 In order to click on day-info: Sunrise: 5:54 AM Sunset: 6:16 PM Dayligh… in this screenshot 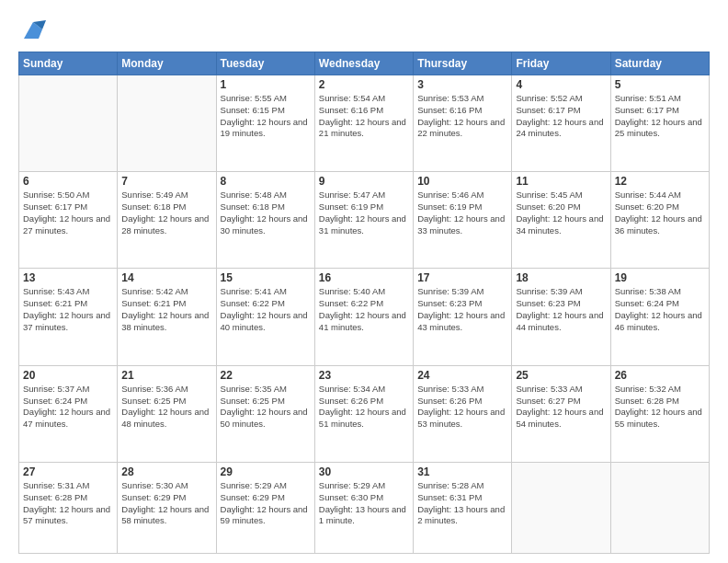, I will do `click(364, 116)`.